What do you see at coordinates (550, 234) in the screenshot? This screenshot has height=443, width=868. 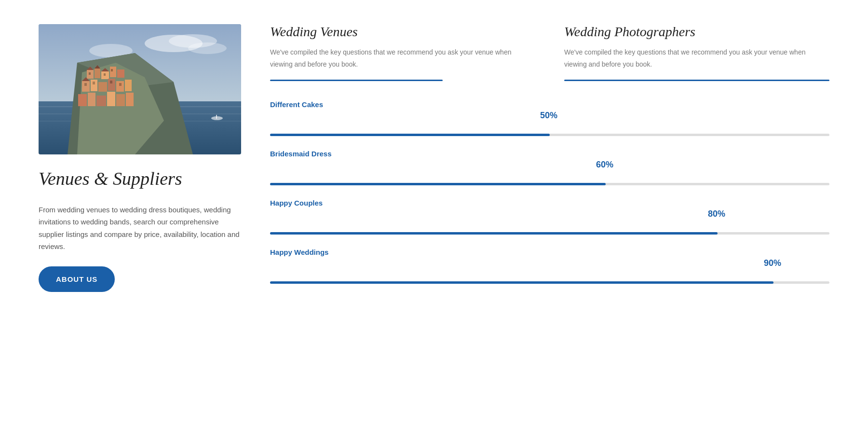 I see `happy-couples-track` at bounding box center [550, 234].